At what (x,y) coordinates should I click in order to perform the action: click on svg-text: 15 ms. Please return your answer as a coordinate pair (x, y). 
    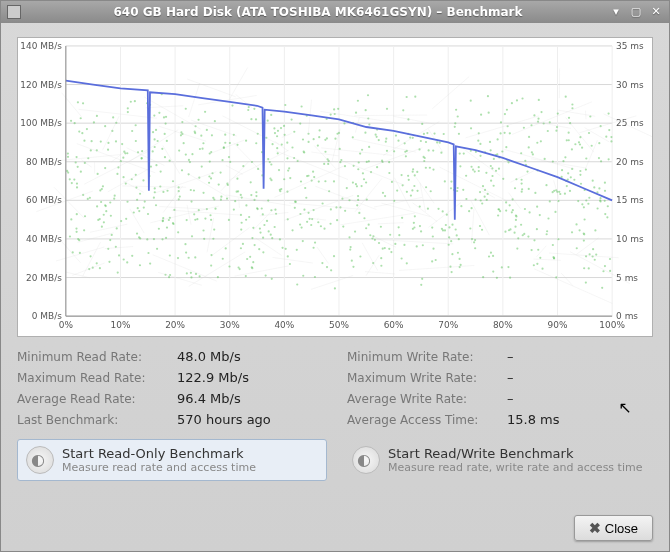
    Looking at the image, I should click on (630, 200).